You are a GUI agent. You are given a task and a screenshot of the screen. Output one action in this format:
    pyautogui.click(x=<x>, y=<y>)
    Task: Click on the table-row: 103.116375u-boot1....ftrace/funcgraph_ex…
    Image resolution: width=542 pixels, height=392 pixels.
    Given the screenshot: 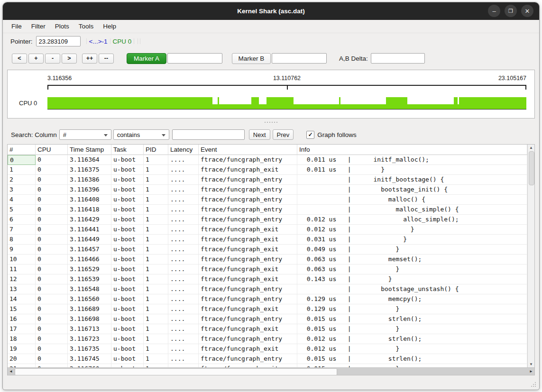 What is the action you would take?
    pyautogui.click(x=267, y=170)
    